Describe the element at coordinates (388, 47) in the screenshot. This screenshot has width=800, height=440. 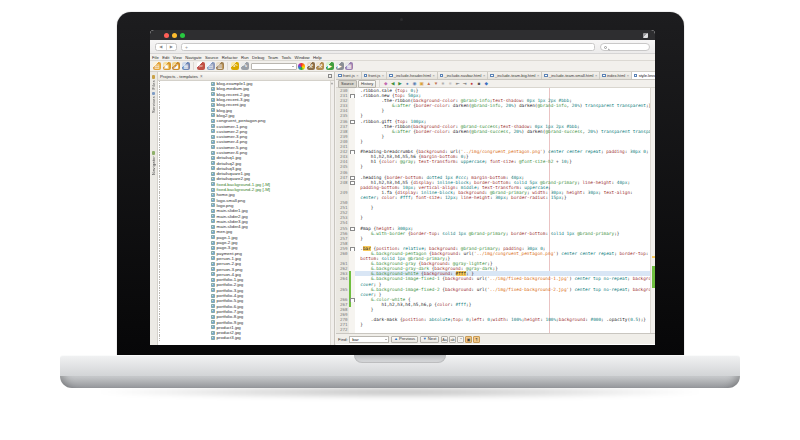
I see `address-bar: +` at that location.